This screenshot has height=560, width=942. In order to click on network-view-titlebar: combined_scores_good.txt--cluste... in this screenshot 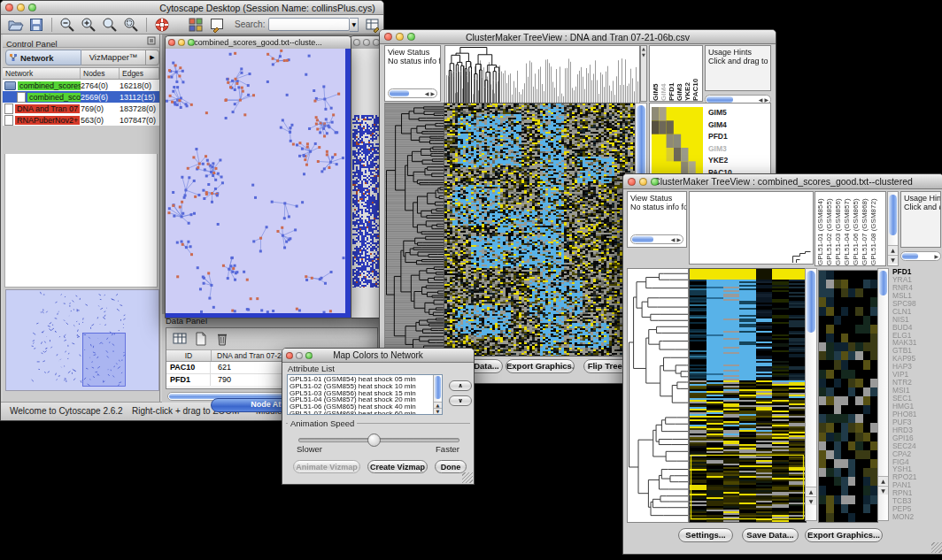, I will do `click(259, 42)`.